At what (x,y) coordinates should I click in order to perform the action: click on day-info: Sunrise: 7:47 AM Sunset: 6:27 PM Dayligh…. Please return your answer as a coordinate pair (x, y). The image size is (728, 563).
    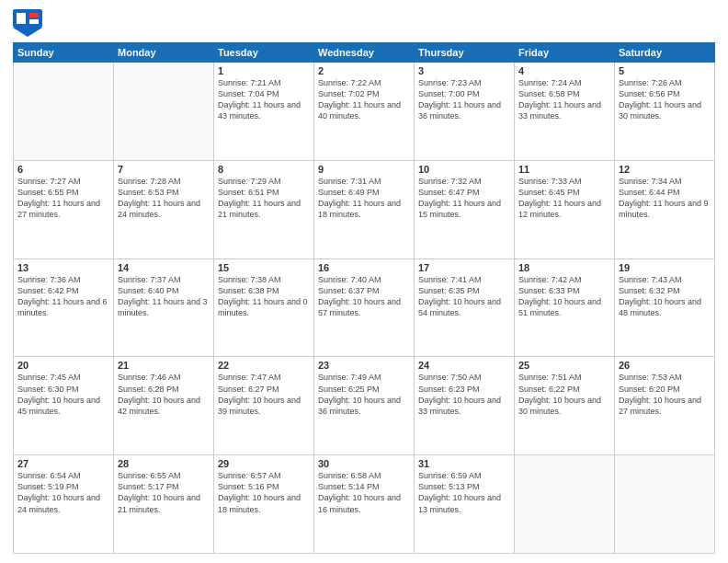
    Looking at the image, I should click on (264, 394).